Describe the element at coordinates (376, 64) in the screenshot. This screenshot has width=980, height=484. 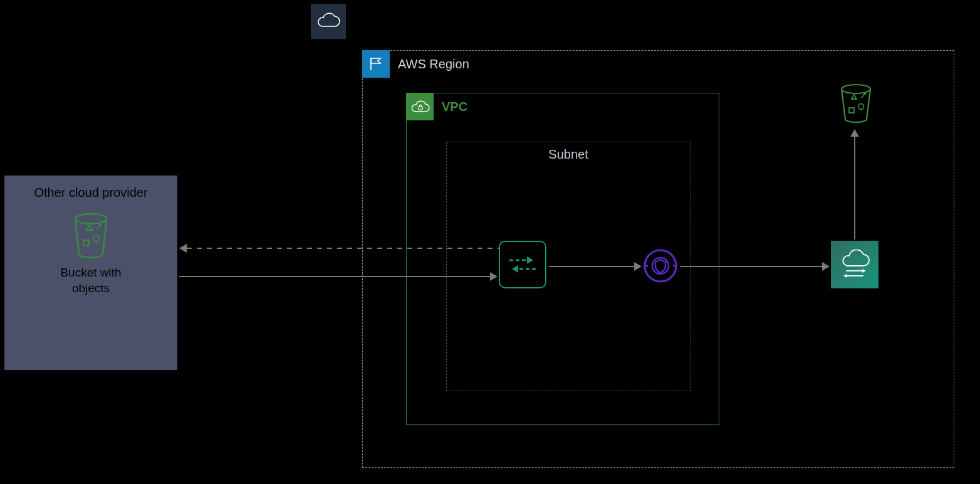
I see `flag-icon` at that location.